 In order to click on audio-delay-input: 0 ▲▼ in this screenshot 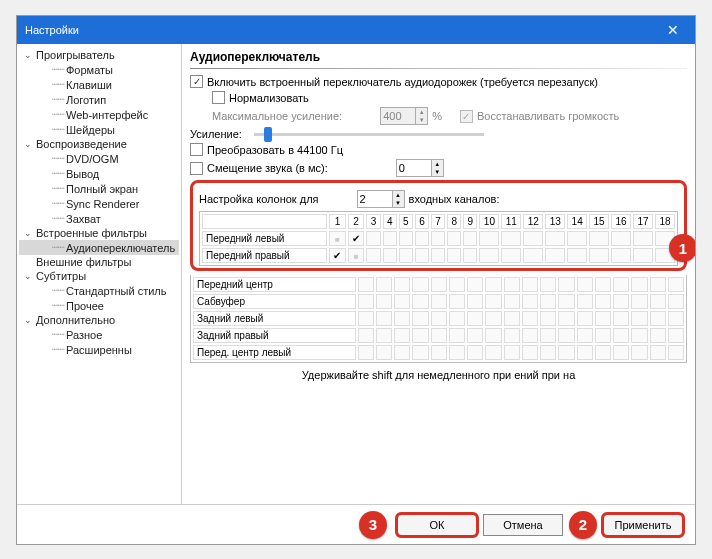, I will do `click(420, 168)`.